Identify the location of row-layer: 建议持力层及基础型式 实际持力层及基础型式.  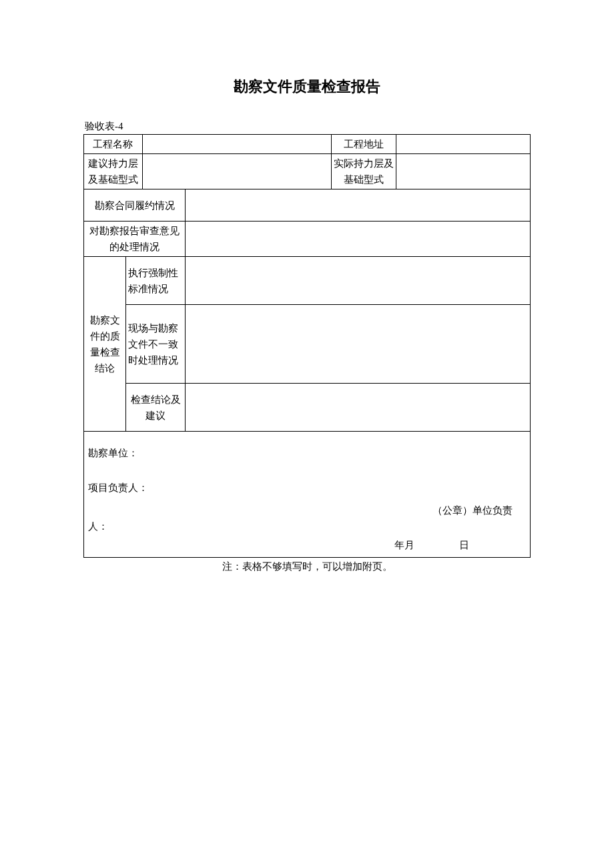
(307, 172).